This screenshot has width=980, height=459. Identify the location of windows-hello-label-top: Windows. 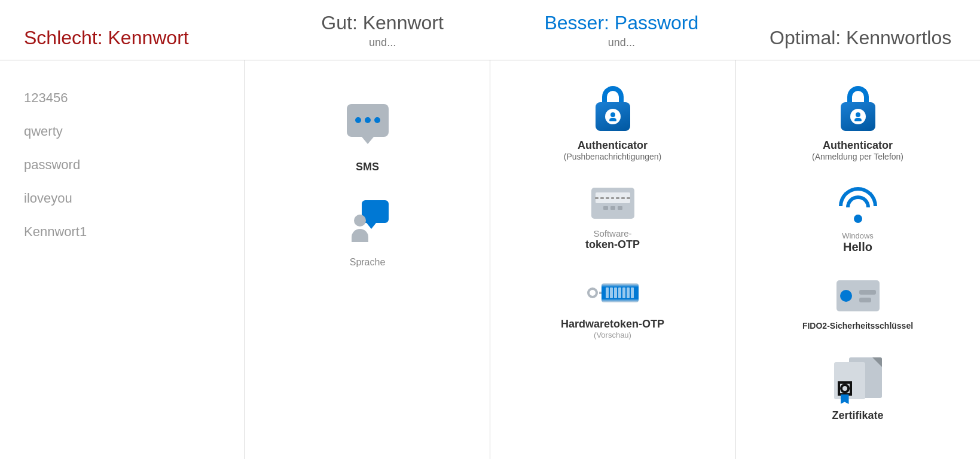
(857, 235).